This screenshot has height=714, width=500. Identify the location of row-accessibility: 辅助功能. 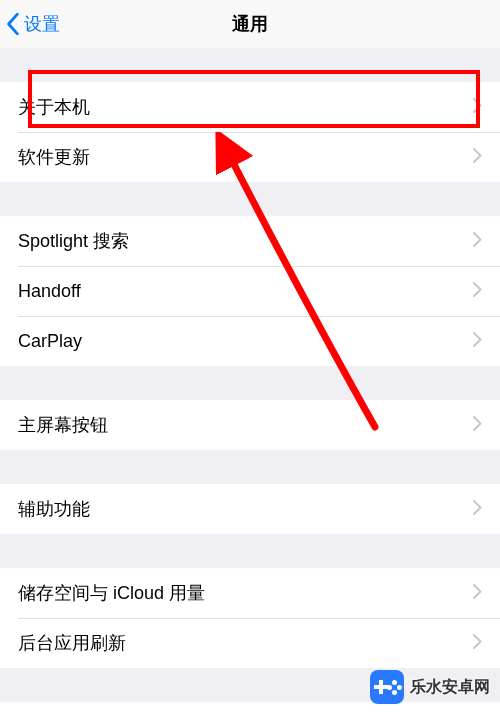
(250, 509).